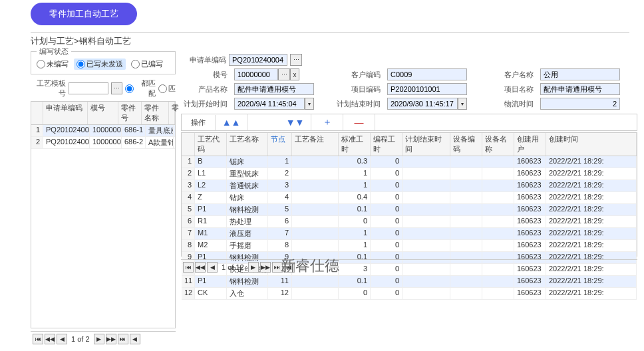 The height and width of the screenshot is (351, 644). Describe the element at coordinates (387, 144) in the screenshot. I see `col-prog-hours: 编程工时` at that location.